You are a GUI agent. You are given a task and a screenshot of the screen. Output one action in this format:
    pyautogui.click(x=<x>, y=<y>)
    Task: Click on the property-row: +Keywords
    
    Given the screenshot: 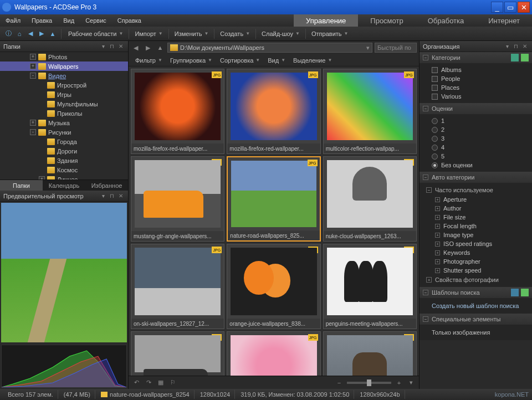 What is the action you would take?
    pyautogui.click(x=475, y=253)
    